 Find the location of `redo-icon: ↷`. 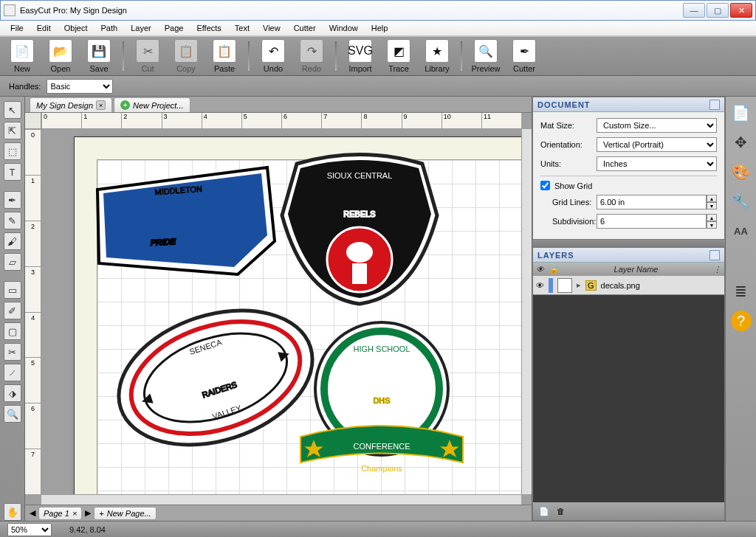

redo-icon: ↷ is located at coordinates (312, 51).